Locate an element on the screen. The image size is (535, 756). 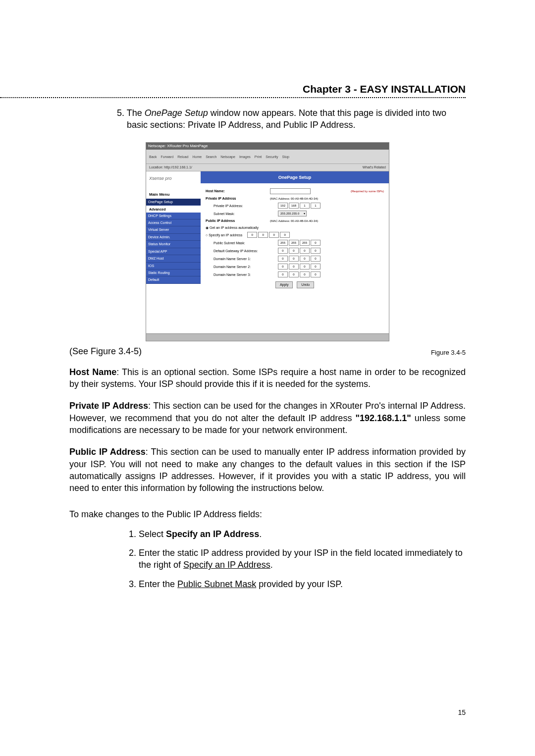
specify-ip-value: 0 0 0 0 is located at coordinates (268, 235).